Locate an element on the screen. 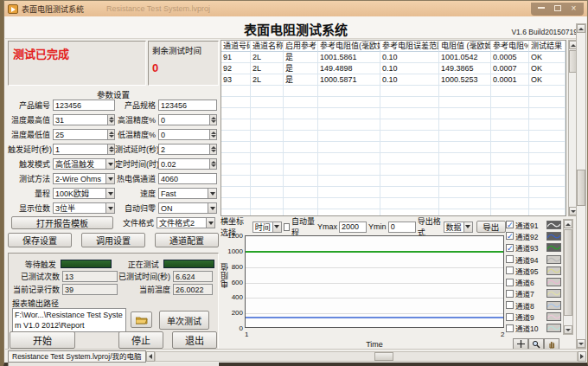 This screenshot has width=588, height=366. start-button: 开始 is located at coordinates (42, 340).